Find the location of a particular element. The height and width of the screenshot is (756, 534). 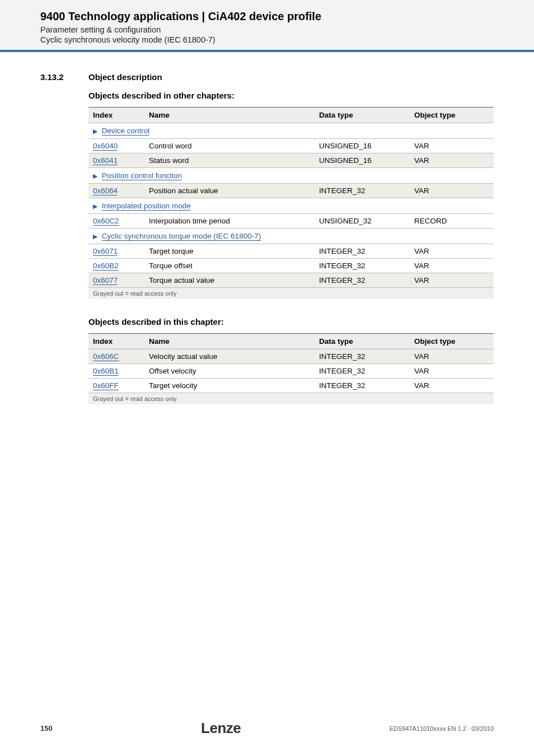

section-heading: 3.13.2 Object description is located at coordinates (267, 77).